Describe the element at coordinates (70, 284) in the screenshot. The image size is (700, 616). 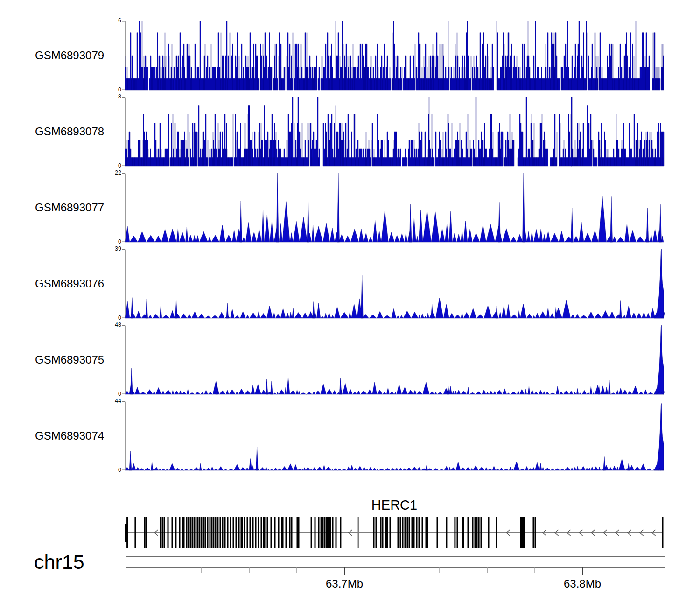
I see `track-label-GSM6893076: GSM6893076` at that location.